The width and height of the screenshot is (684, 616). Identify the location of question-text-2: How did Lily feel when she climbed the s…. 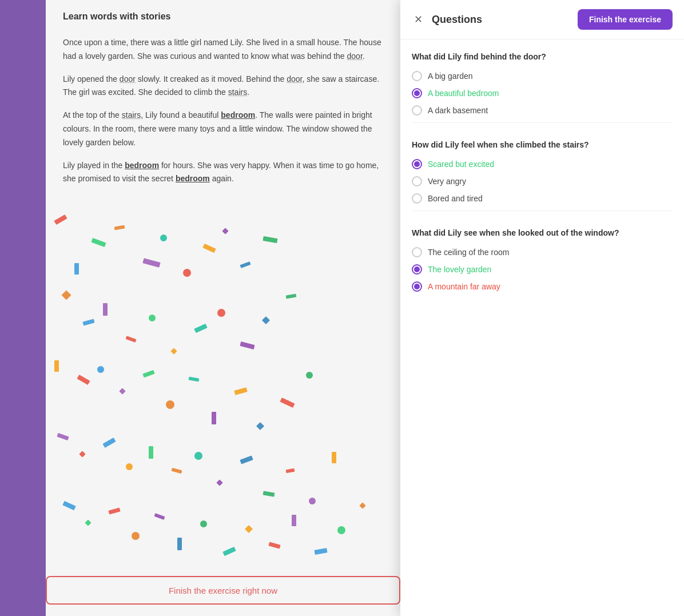
(542, 145).